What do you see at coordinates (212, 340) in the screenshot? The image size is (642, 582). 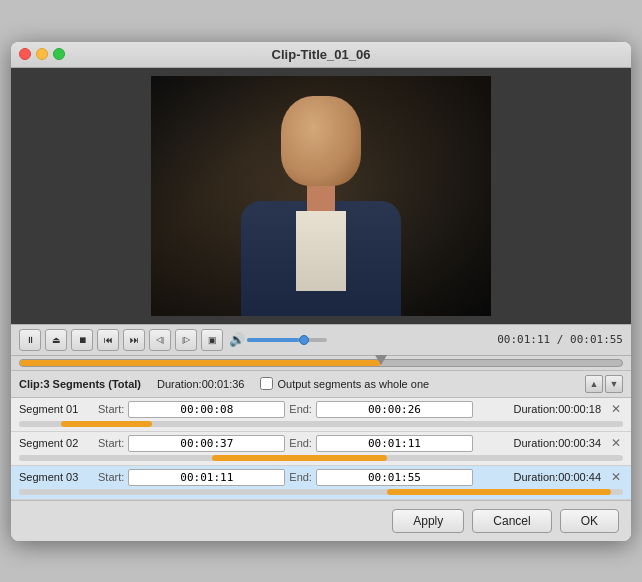 I see `trim-button: ▣` at bounding box center [212, 340].